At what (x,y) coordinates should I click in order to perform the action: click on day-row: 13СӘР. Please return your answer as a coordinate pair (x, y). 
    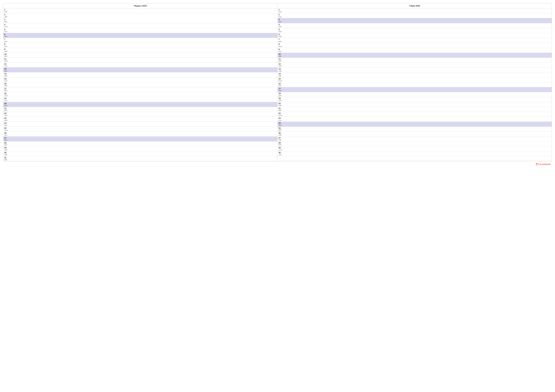
    Looking at the image, I should click on (415, 70).